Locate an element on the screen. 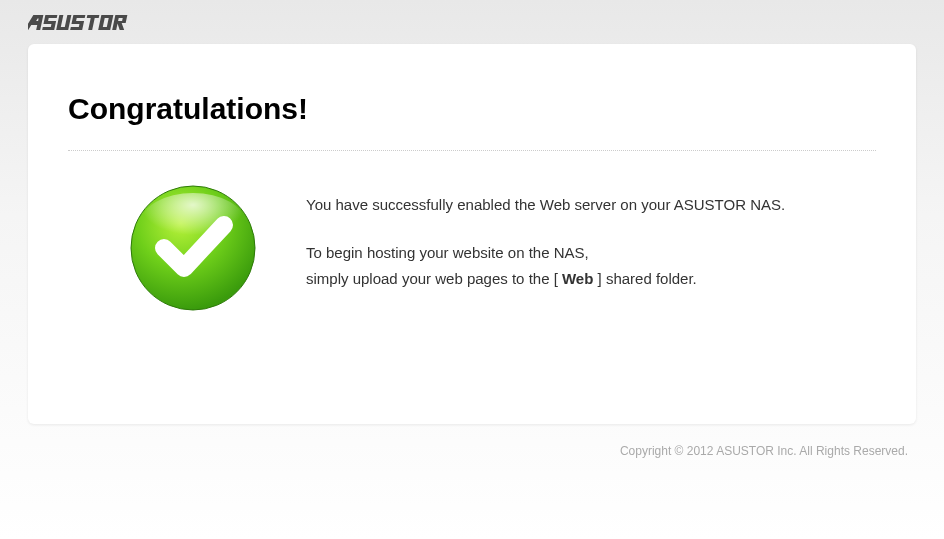 The image size is (944, 539). message-line-2: To begin hosting your website on the NAS… is located at coordinates (546, 253).